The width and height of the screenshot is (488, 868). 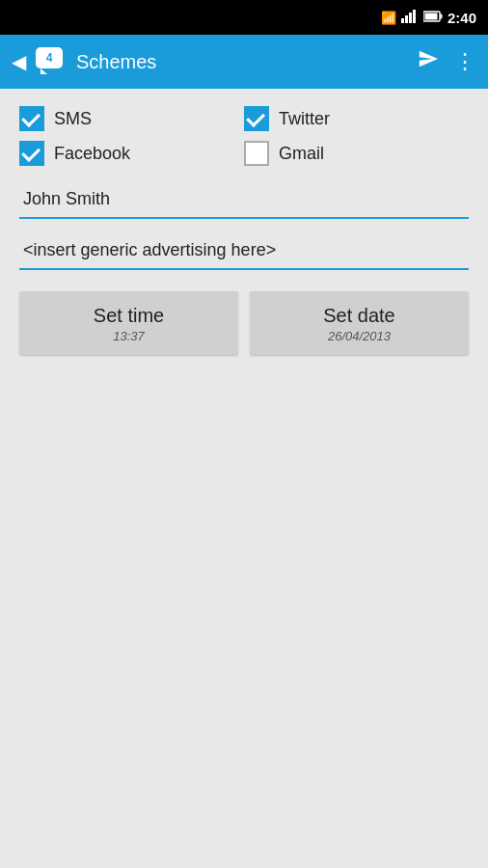 I want to click on checkbox-sms-label: SMS, so click(x=73, y=120).